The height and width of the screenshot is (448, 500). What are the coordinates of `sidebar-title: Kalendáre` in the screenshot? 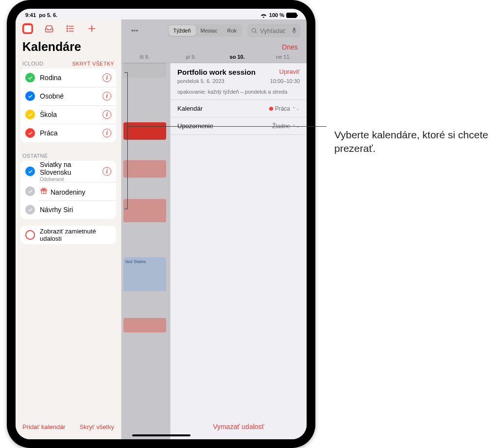 It's located at (68, 47).